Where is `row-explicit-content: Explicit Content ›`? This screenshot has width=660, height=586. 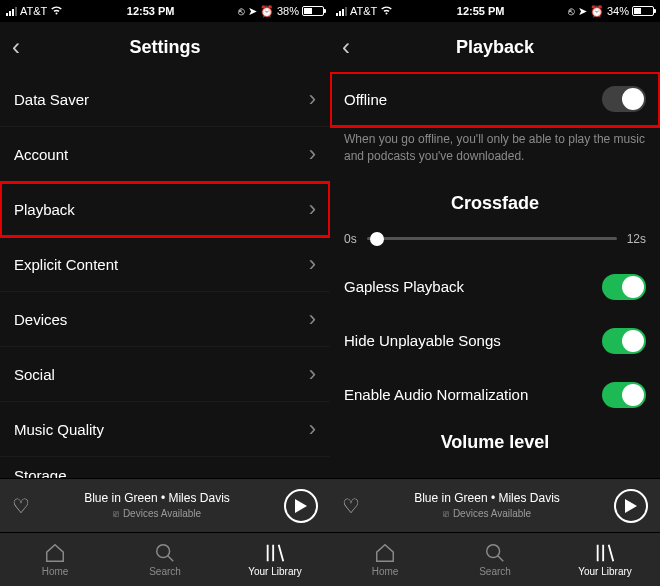
row-explicit-content: Explicit Content › is located at coordinates (165, 264).